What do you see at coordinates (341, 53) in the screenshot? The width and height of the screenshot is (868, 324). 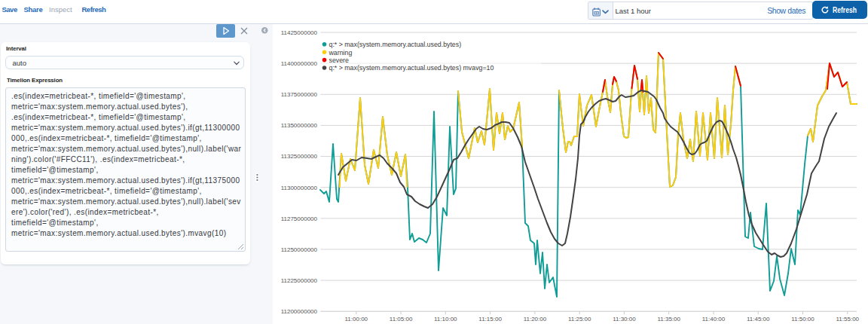 I see `svg-text: warning` at bounding box center [341, 53].